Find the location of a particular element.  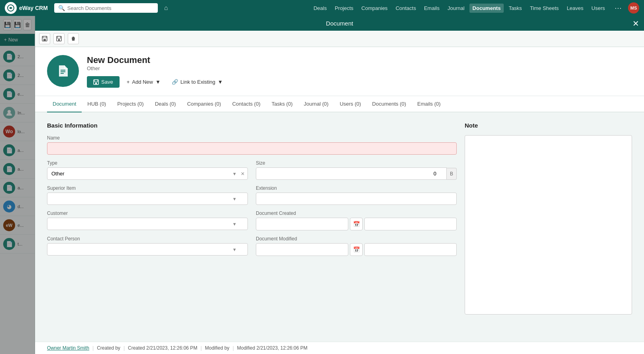

document-actions: Save + Add New ▼ 🔗 Link to Existing ▼ is located at coordinates (359, 82).